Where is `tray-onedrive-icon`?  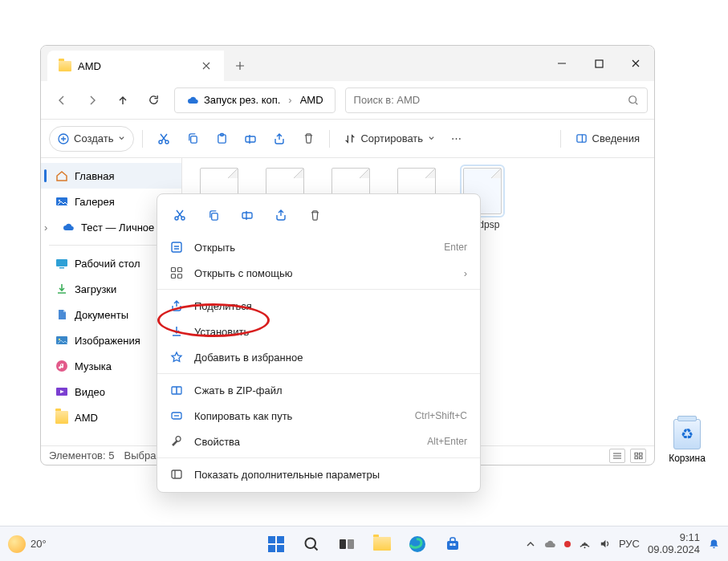 tray-onedrive-icon is located at coordinates (550, 544).